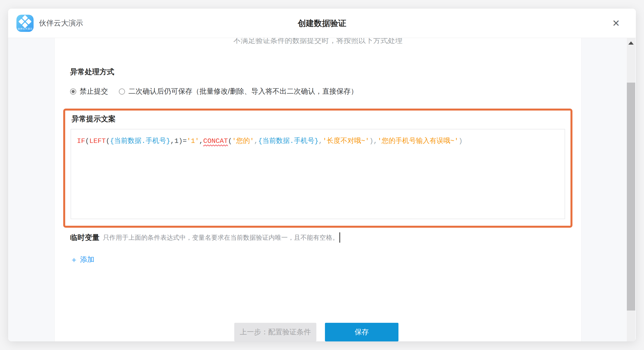  What do you see at coordinates (25, 29) in the screenshot?
I see `logo-caption: 伙伴云大演示` at bounding box center [25, 29].